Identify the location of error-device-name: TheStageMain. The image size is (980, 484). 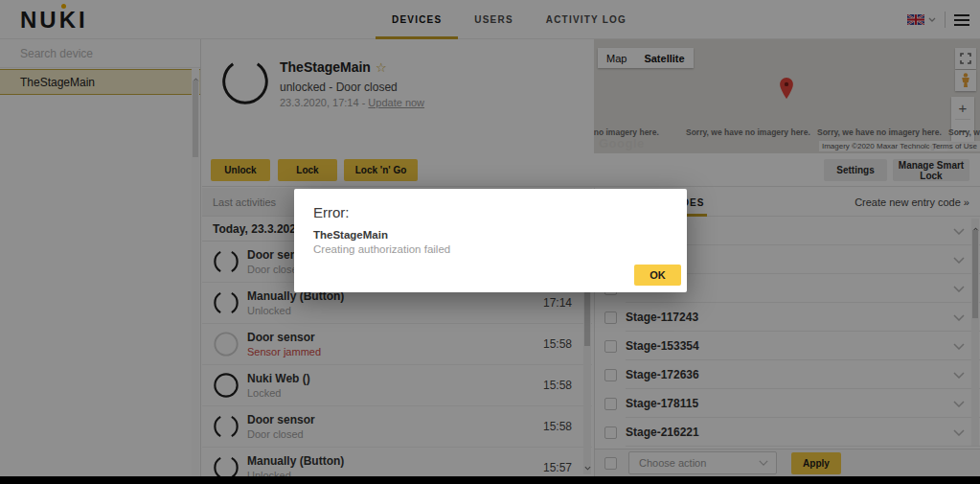
(351, 235).